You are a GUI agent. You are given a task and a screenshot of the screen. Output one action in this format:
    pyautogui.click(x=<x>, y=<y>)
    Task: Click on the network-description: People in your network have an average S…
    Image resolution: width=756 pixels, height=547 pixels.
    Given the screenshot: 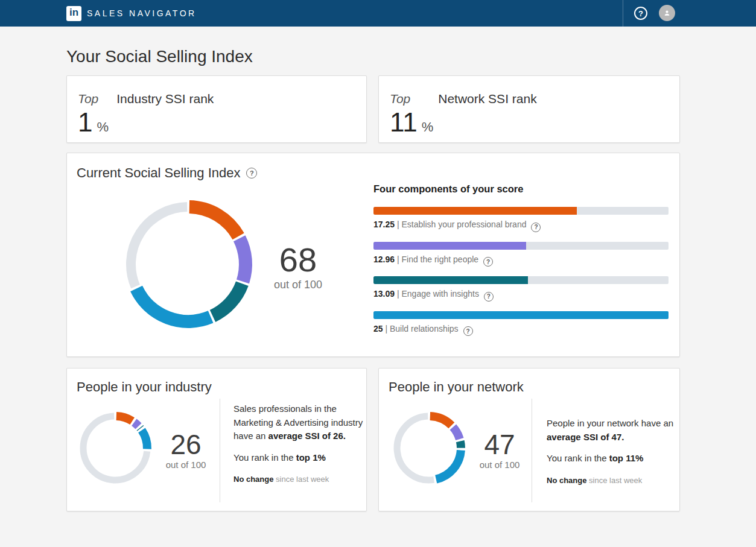 What is the action you would take?
    pyautogui.click(x=614, y=431)
    